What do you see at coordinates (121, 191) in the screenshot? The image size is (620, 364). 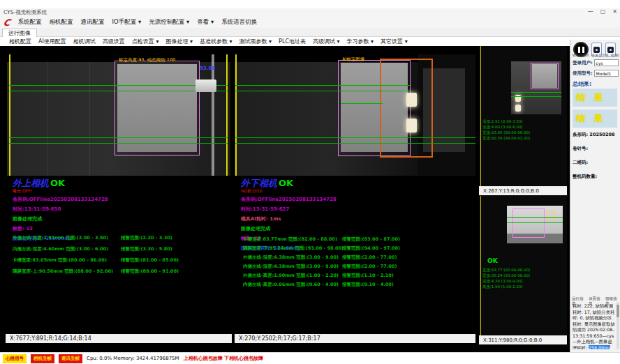 I see `left-sub-status: 曝光:OFF!` at bounding box center [121, 191].